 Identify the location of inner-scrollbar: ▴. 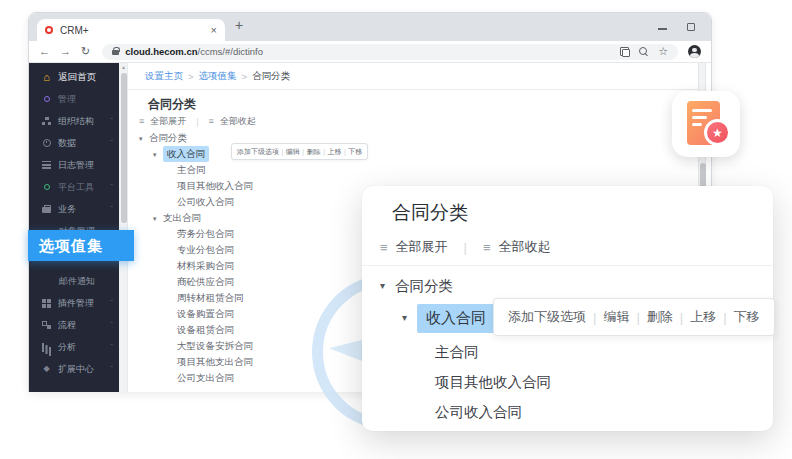
(124, 228).